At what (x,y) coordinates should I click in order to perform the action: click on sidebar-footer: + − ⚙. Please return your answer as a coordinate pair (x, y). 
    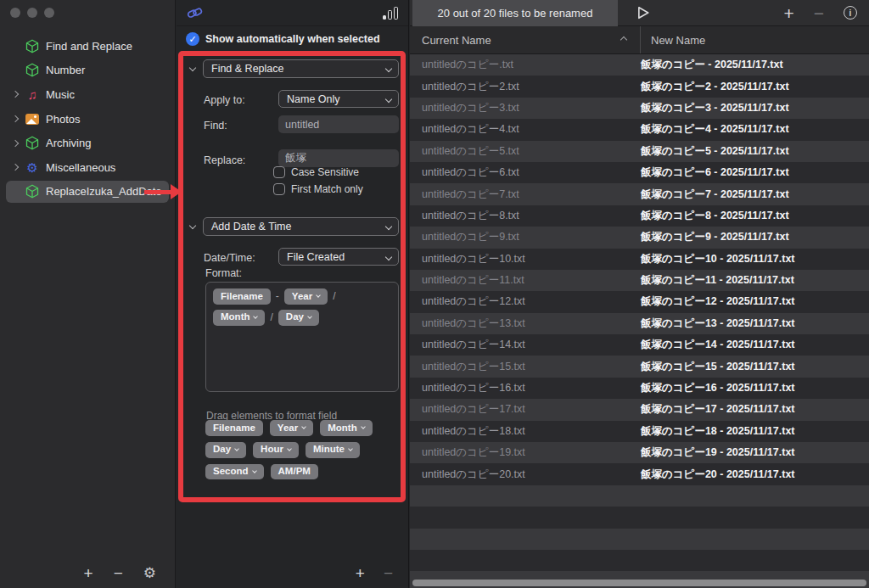
    Looking at the image, I should click on (87, 573).